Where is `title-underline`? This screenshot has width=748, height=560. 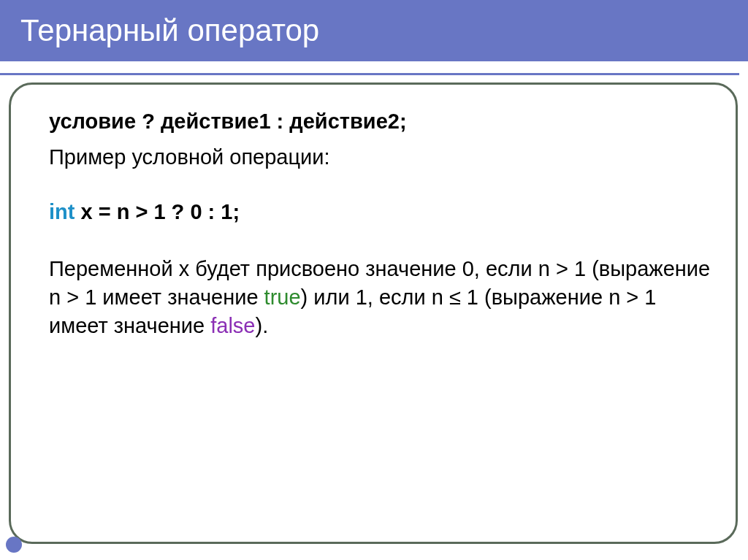 title-underline is located at coordinates (370, 74).